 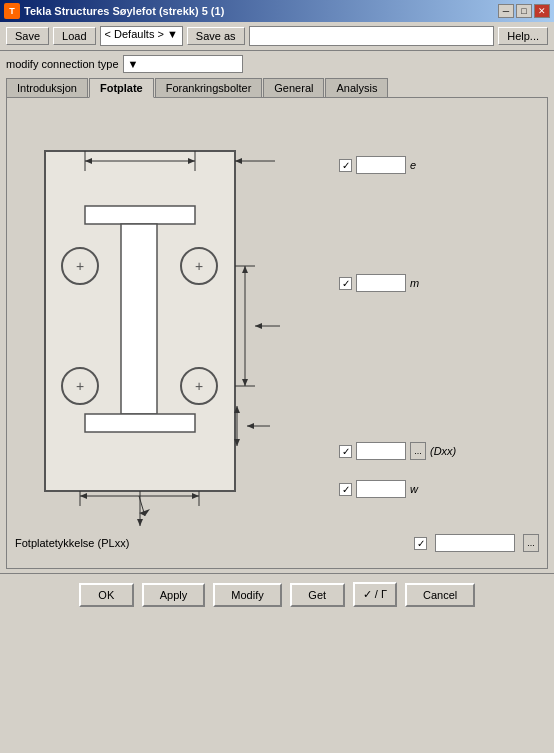 What do you see at coordinates (414, 489) in the screenshot?
I see `w-label: w` at bounding box center [414, 489].